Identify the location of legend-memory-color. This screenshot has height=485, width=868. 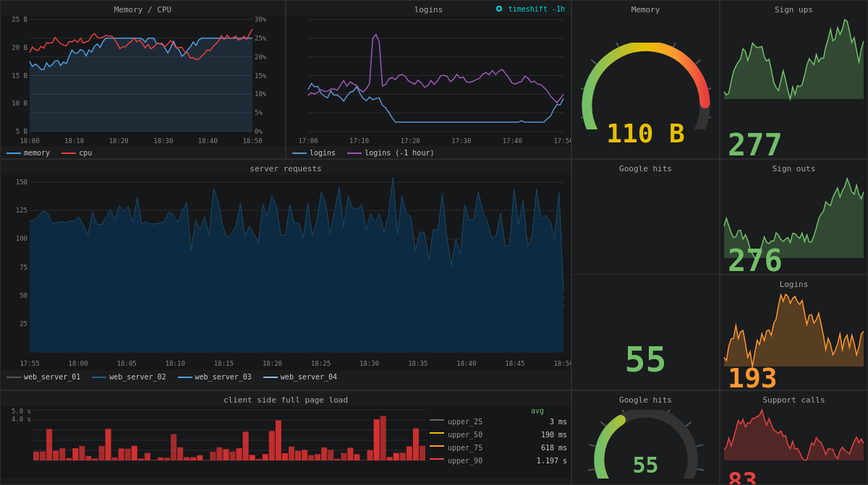
(14, 153).